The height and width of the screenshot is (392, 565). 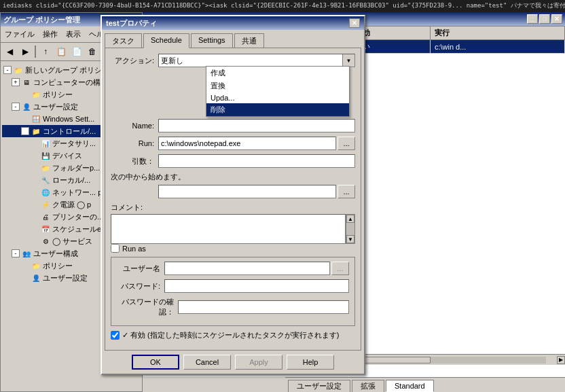 I want to click on name-input, so click(x=257, y=126).